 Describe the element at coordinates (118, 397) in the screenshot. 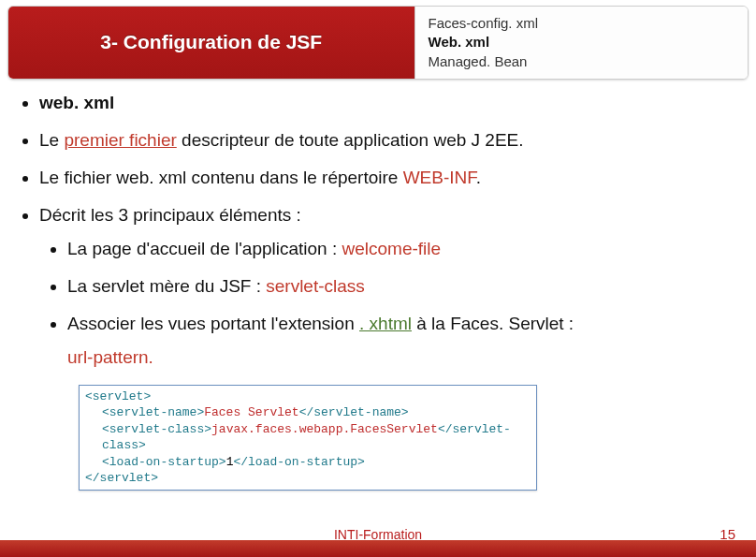

I see `sn1: <servlet>` at that location.